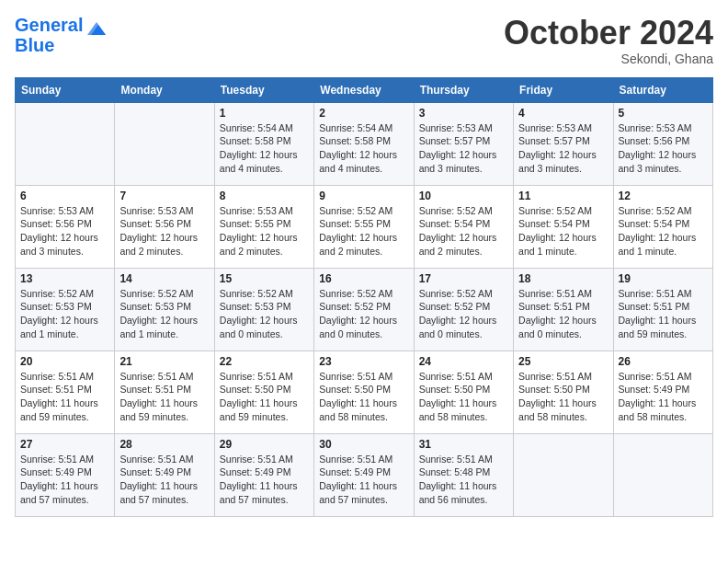  Describe the element at coordinates (609, 59) in the screenshot. I see `location: Sekondi, Ghana` at that location.